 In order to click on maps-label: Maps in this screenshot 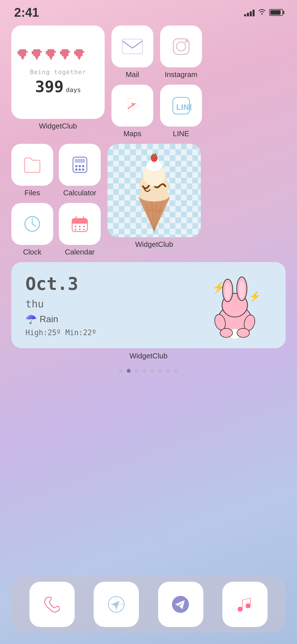, I will do `click(132, 134)`.